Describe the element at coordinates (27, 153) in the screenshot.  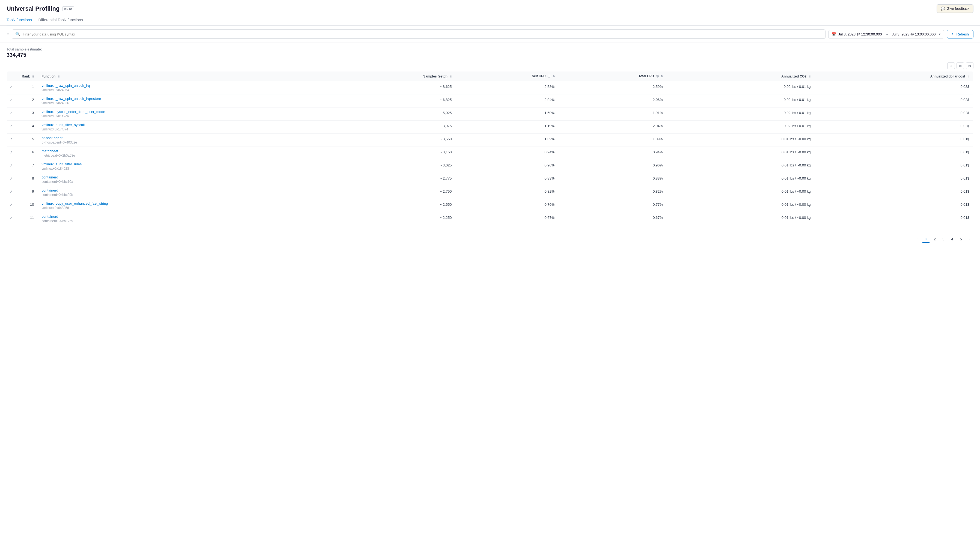
I see `rank-cell: 6` at that location.